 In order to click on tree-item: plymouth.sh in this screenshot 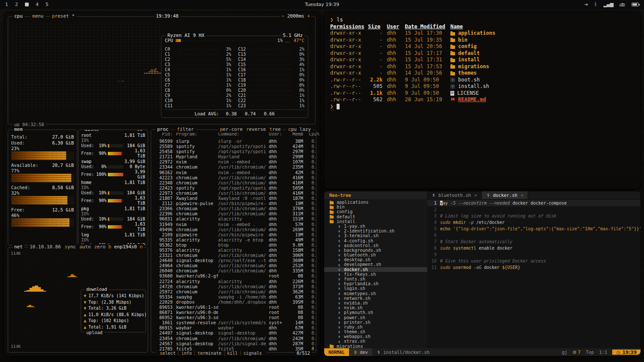, I will do `click(376, 312)`.